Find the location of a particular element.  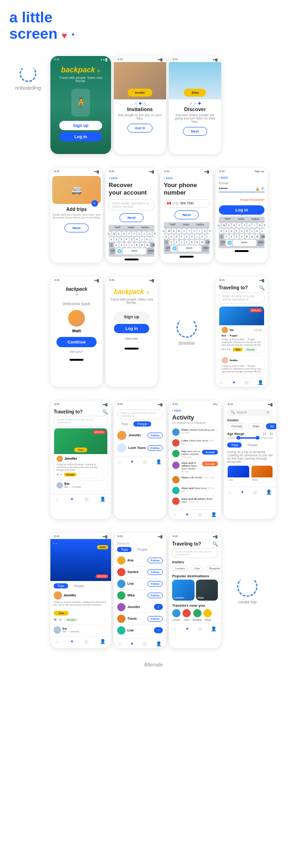

back-link-activity: ‹ back is located at coordinates (195, 411).